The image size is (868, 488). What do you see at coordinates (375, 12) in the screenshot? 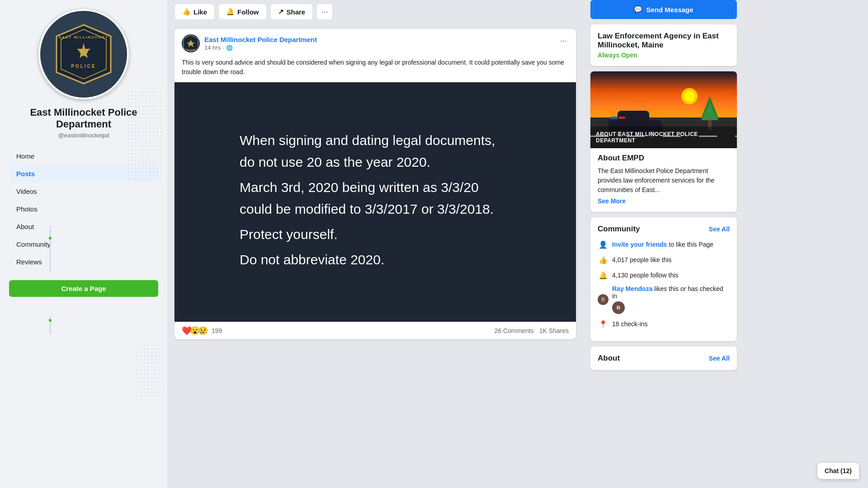
I see `action-bar: 👍 Like 🔔 Follow ↗ Share ···` at bounding box center [375, 12].